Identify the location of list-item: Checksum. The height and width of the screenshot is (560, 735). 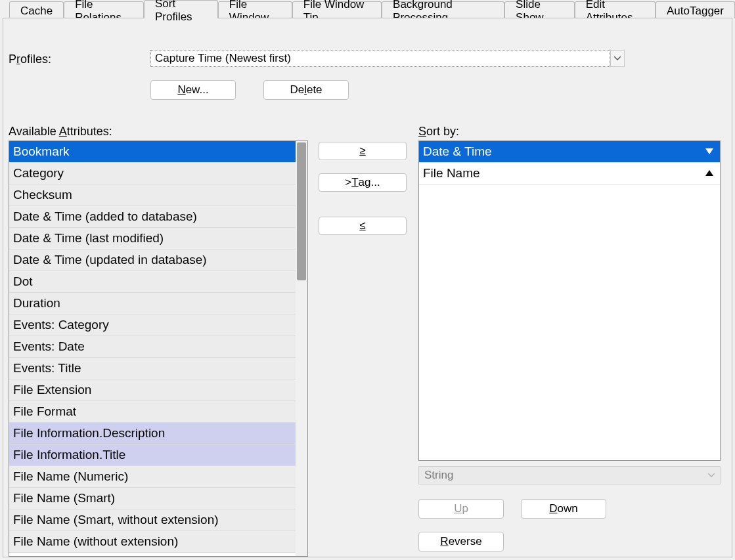
(158, 196).